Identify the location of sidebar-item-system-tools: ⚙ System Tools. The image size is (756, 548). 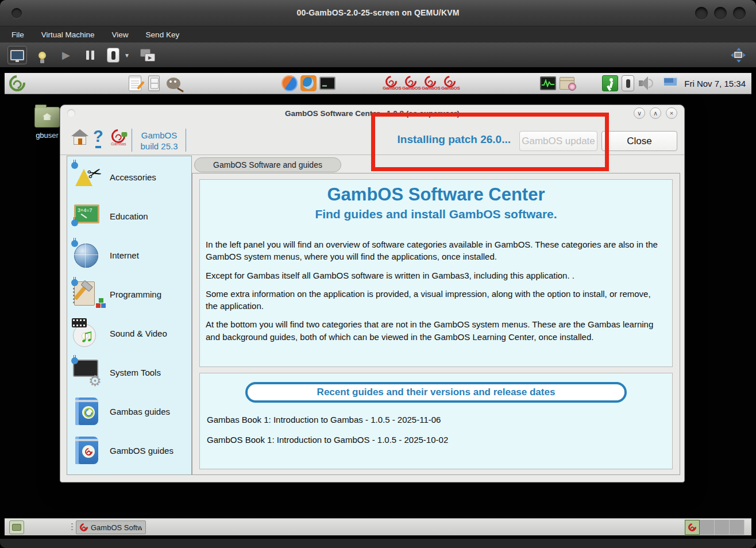
(129, 372).